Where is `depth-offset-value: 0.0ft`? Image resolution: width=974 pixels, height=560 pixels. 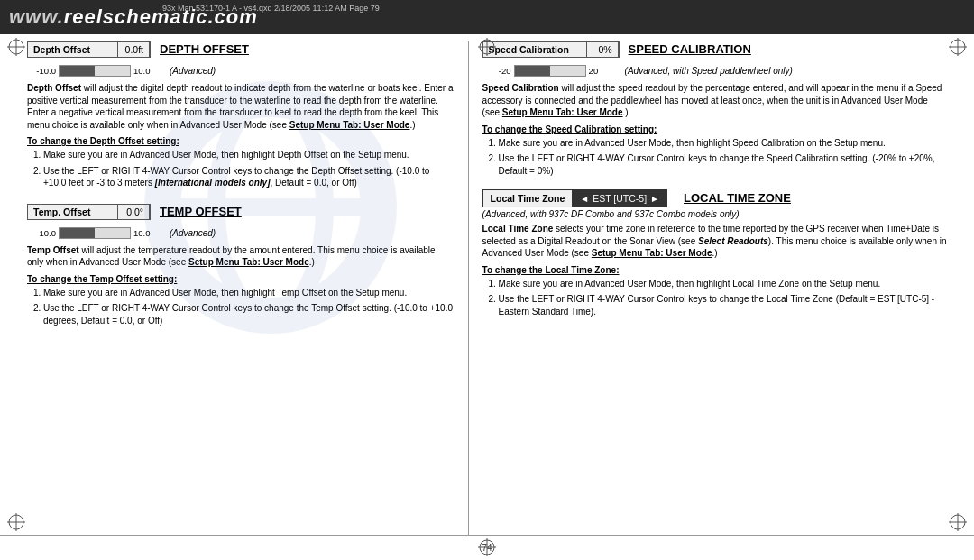
depth-offset-value: 0.0ft is located at coordinates (133, 50).